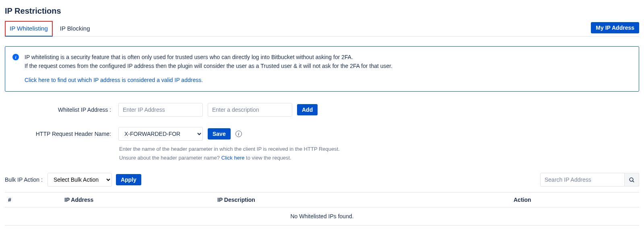 Image resolution: width=644 pixels, height=244 pixels. I want to click on tabs: IP Whitelisting IP Blocking, so click(298, 28).